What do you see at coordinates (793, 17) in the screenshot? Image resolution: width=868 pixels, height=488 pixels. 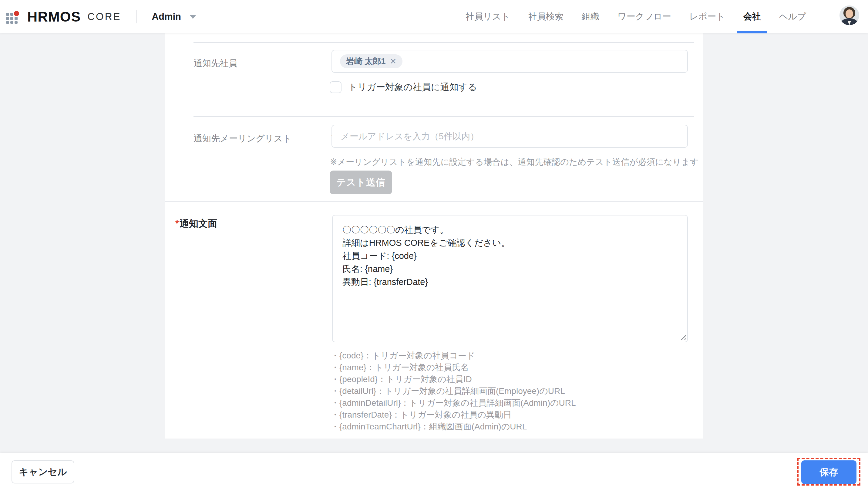 I see `nav-item-help: ヘルプ` at bounding box center [793, 17].